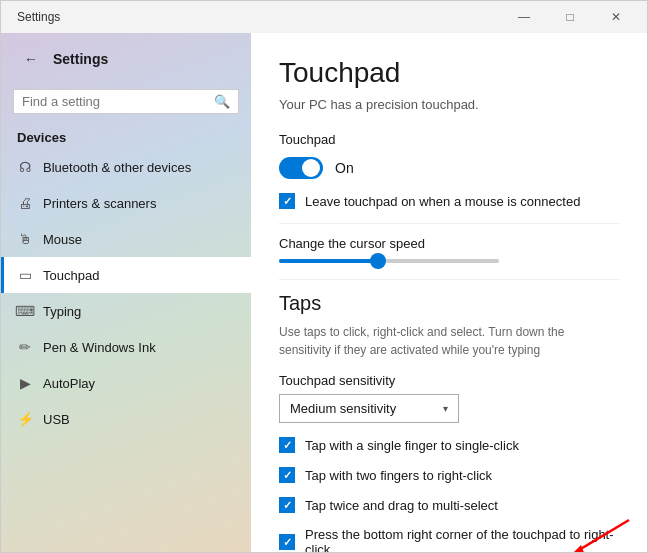 The width and height of the screenshot is (648, 553). I want to click on sidebar-item-autoplay: ▶ AutoPlay, so click(126, 383).